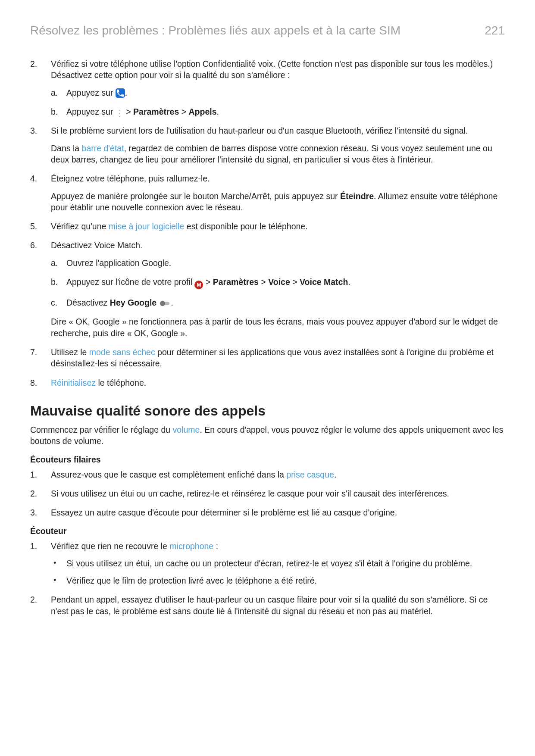  Describe the element at coordinates (203, 112) in the screenshot. I see `calls-label: Appels` at that location.